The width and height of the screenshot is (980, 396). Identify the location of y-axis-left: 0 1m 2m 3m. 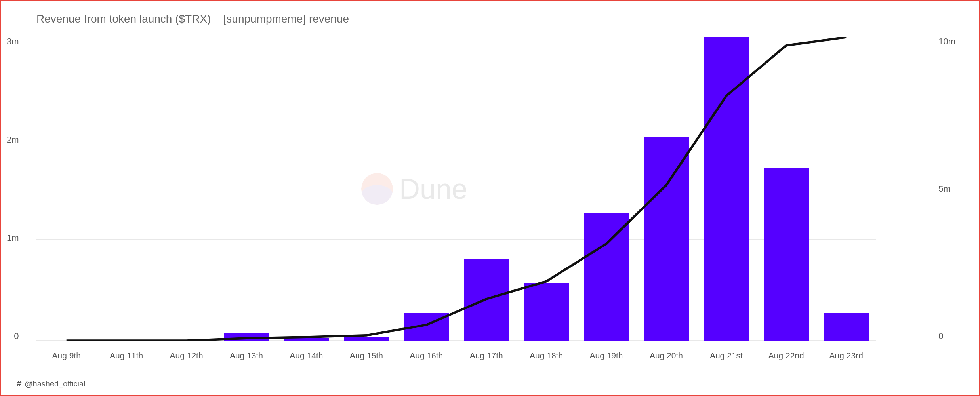
(13, 189).